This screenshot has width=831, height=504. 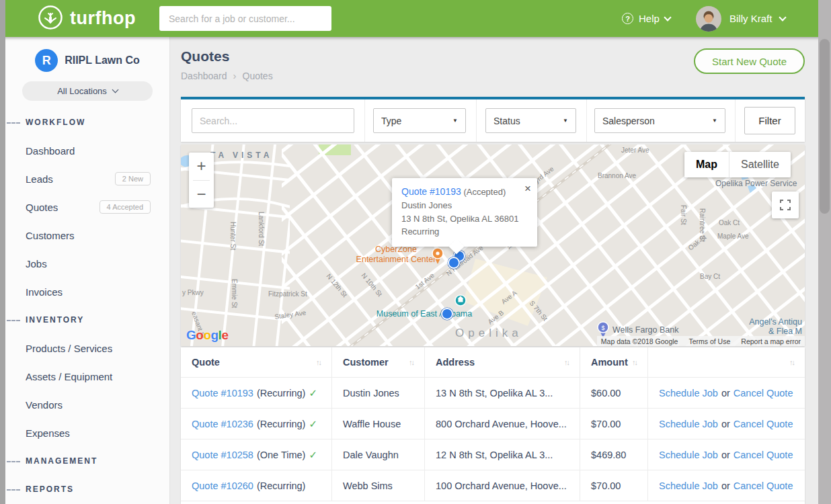 I want to click on window-edge, so click(x=3, y=252).